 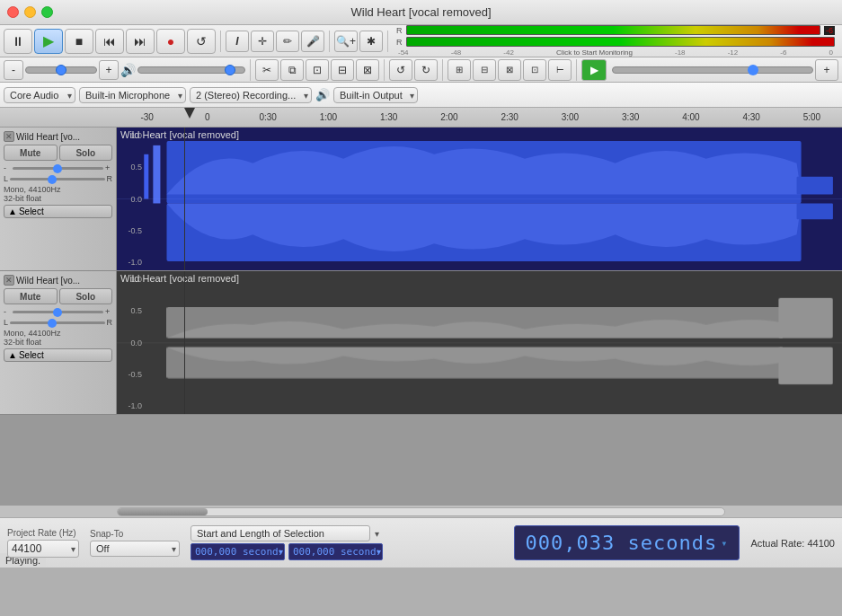 What do you see at coordinates (827, 70) in the screenshot?
I see `add-button: +` at bounding box center [827, 70].